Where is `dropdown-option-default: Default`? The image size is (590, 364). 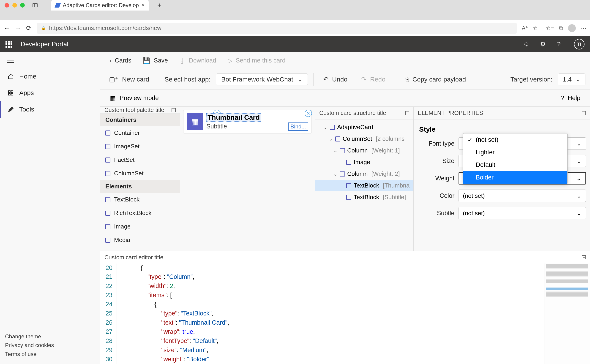 dropdown-option-default: Default is located at coordinates (515, 165).